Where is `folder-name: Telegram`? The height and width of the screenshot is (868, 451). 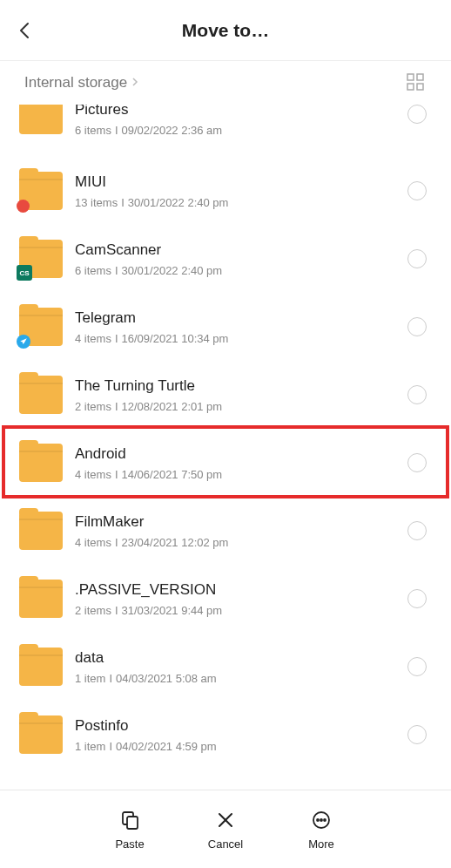 folder-name: Telegram is located at coordinates (237, 318).